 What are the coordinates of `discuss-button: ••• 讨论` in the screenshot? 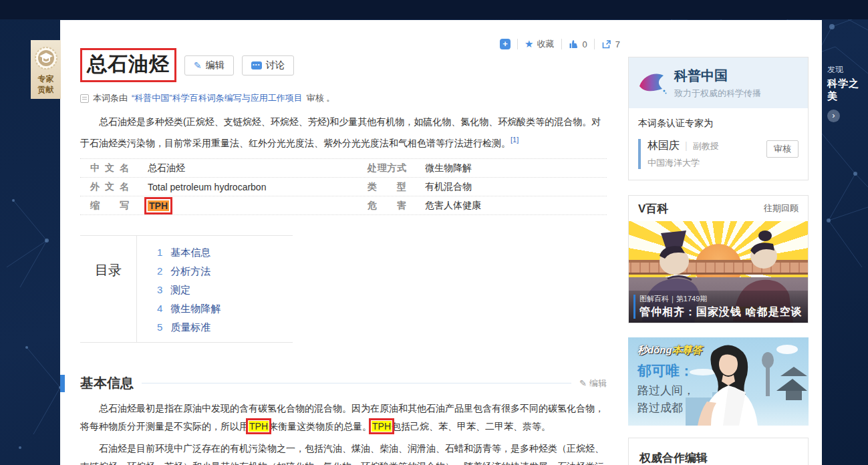 It's located at (268, 65).